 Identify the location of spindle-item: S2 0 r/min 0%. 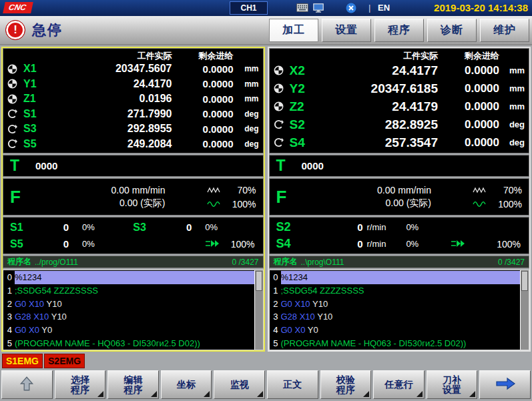
(399, 227).